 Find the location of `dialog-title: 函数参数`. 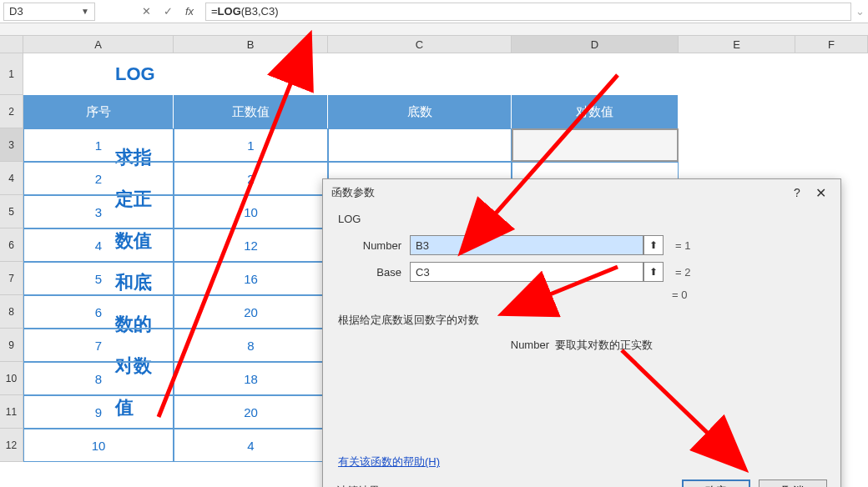

dialog-title: 函数参数 is located at coordinates (558, 193).